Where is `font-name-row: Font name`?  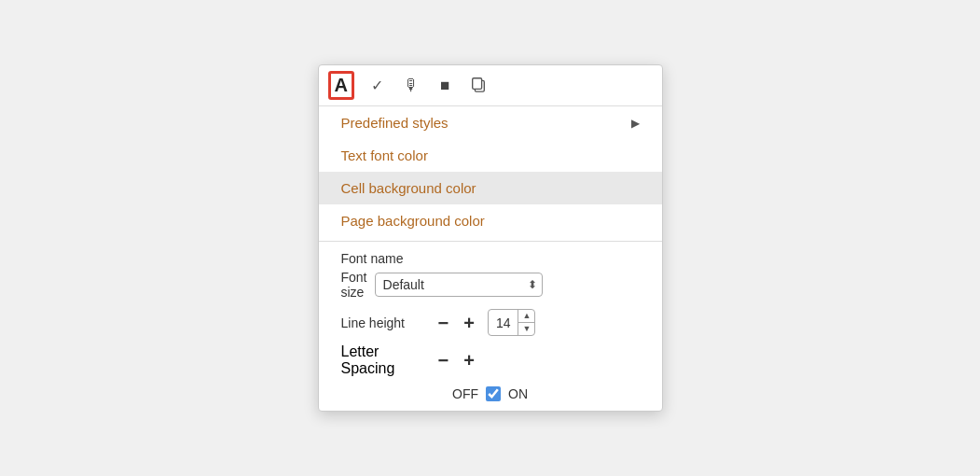 font-name-row: Font name is located at coordinates (490, 257).